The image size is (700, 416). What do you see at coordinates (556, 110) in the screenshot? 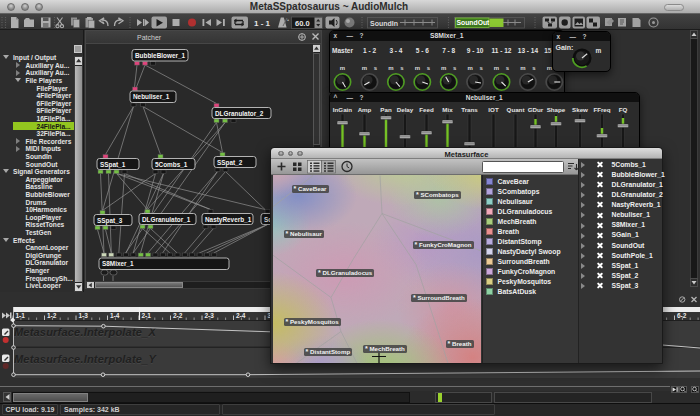
I see `svg-text: Shape` at bounding box center [556, 110].